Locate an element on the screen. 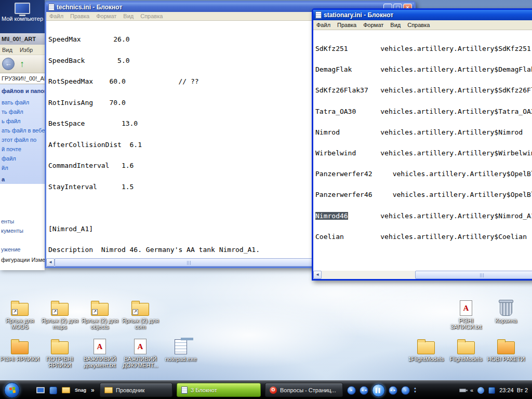 This screenshot has height=399, width=532. task-link: этот файл по is located at coordinates (22, 140).